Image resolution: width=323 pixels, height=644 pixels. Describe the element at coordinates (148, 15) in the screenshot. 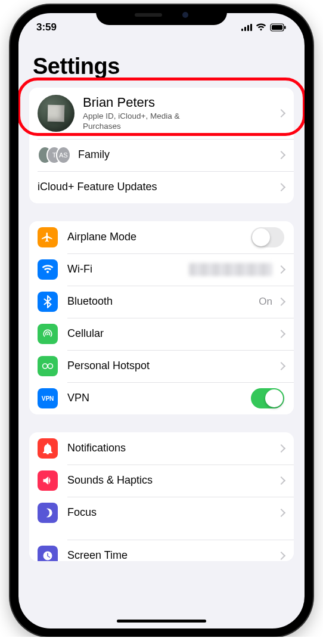

I see `speaker-grille` at that location.